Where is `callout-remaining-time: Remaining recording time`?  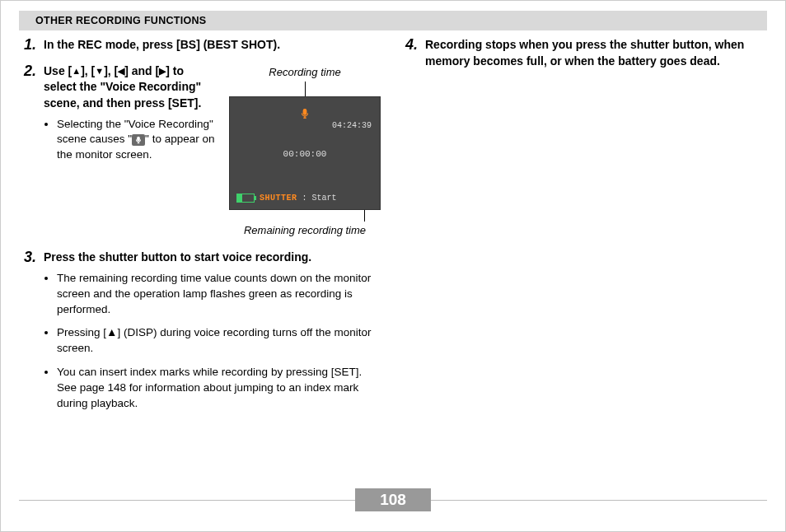
callout-remaining-time: Remaining recording time is located at coordinates (305, 231).